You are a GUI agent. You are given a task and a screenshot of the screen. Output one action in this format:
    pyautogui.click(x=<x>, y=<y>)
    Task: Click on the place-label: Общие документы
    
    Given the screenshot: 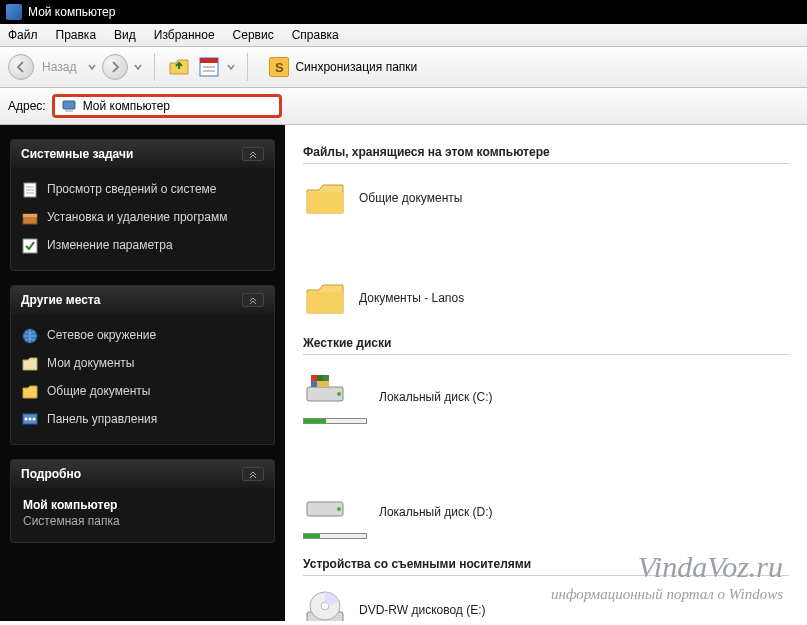 What is the action you would take?
    pyautogui.click(x=98, y=392)
    